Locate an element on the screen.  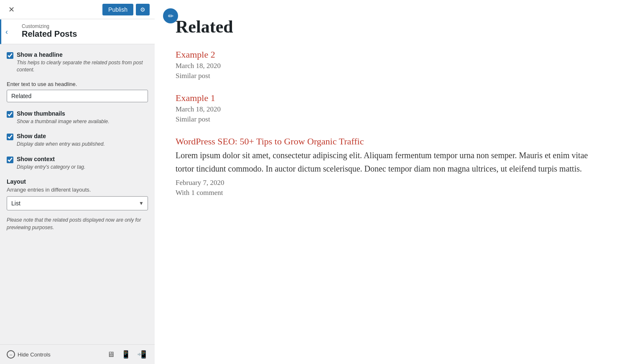
breadcrumb-wrapper: Customizing Related Posts is located at coordinates (77, 31).